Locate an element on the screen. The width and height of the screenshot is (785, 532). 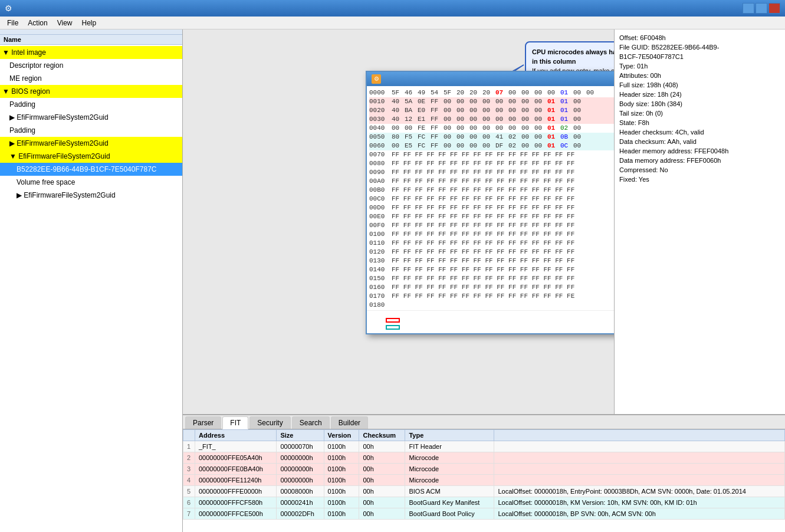
menu-help: Help is located at coordinates (90, 23).